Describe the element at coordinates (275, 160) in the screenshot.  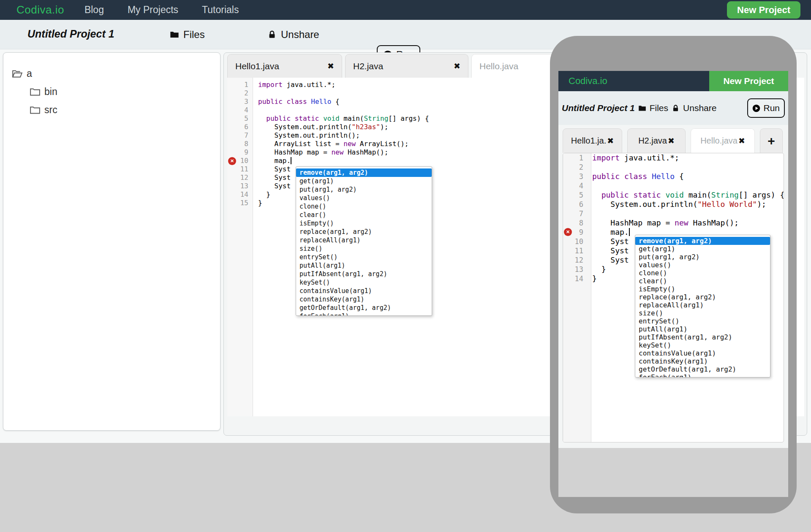
I see `token: map.` at that location.